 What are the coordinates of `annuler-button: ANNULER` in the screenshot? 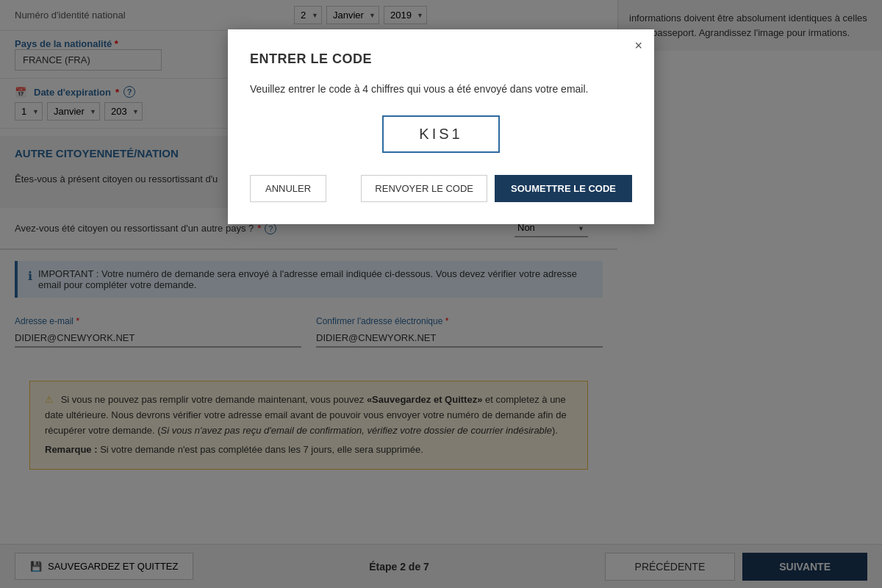 It's located at (288, 188).